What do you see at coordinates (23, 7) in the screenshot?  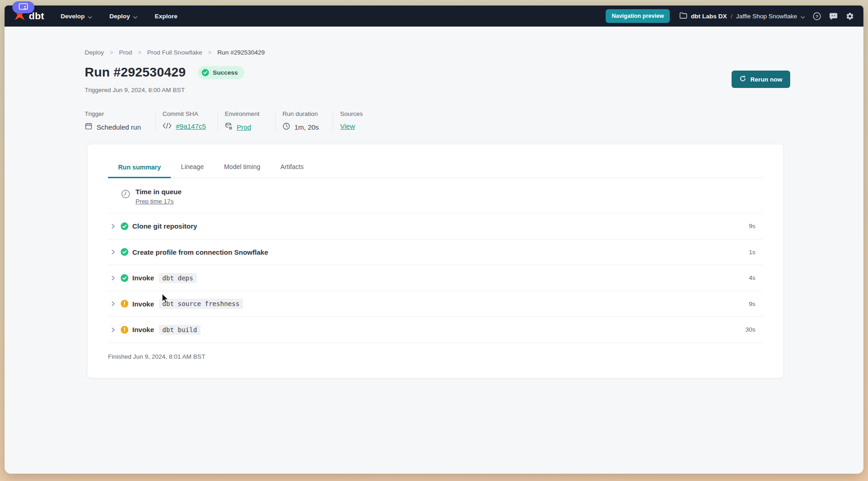 I see `screen-share-icon` at bounding box center [23, 7].